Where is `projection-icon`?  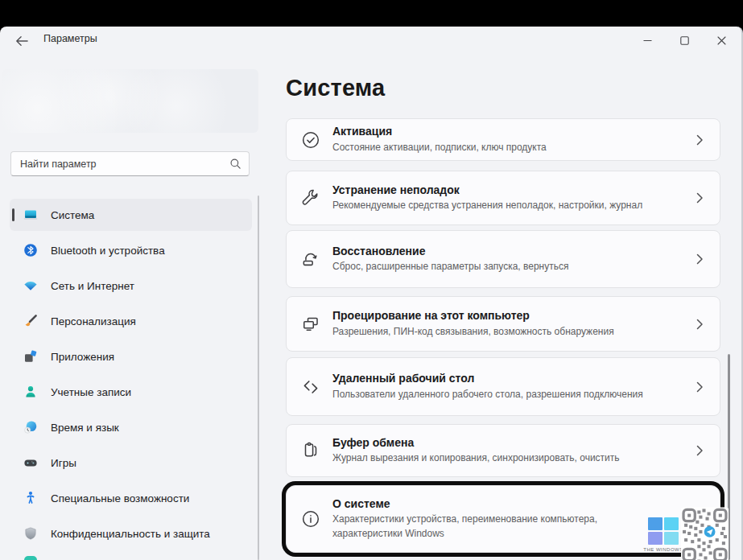
projection-icon is located at coordinates (311, 324).